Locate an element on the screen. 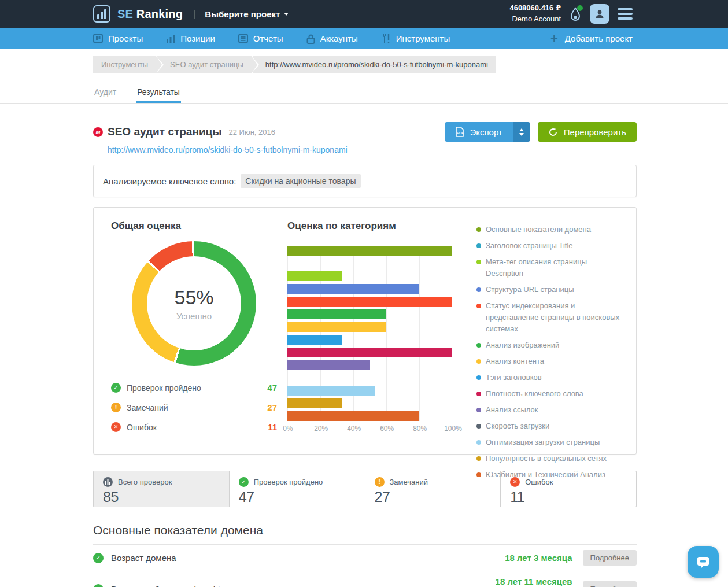 Image resolution: width=728 pixels, height=587 pixels. site-favicon: м is located at coordinates (98, 132).